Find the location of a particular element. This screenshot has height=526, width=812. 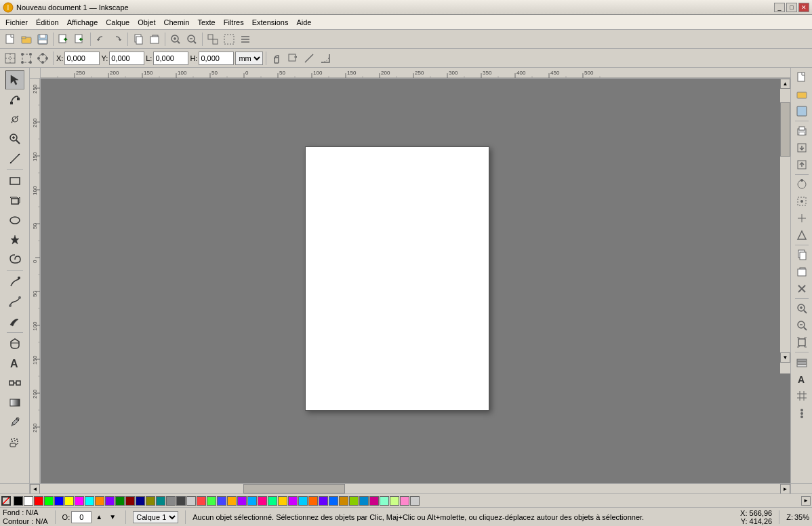

tool-star is located at coordinates (15, 240).